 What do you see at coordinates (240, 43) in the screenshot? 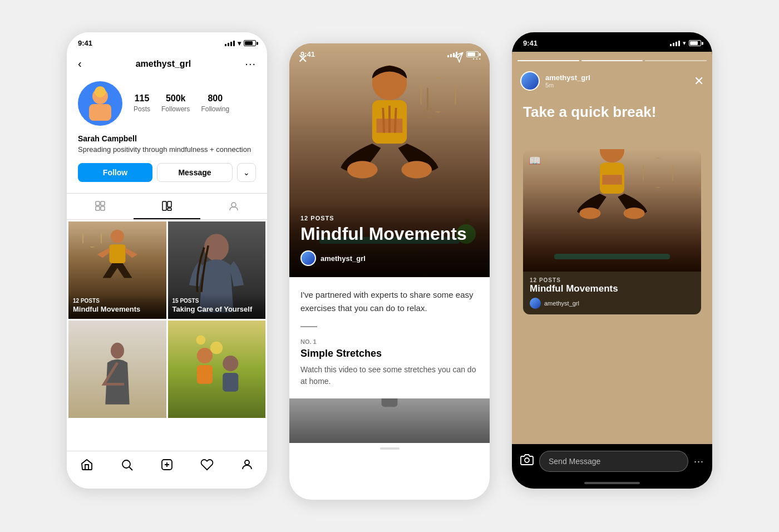
I see `status-icons-1: ▾` at bounding box center [240, 43].